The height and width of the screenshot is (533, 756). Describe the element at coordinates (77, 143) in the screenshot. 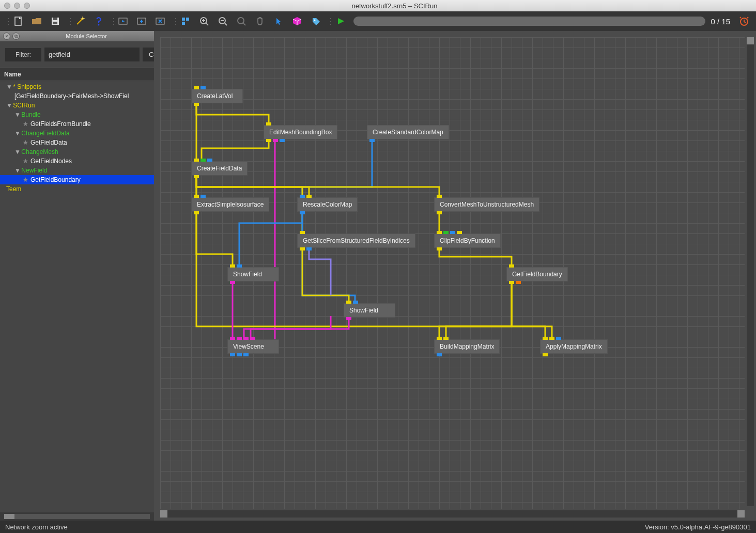

I see `tree-node: ★GetFieldData` at that location.